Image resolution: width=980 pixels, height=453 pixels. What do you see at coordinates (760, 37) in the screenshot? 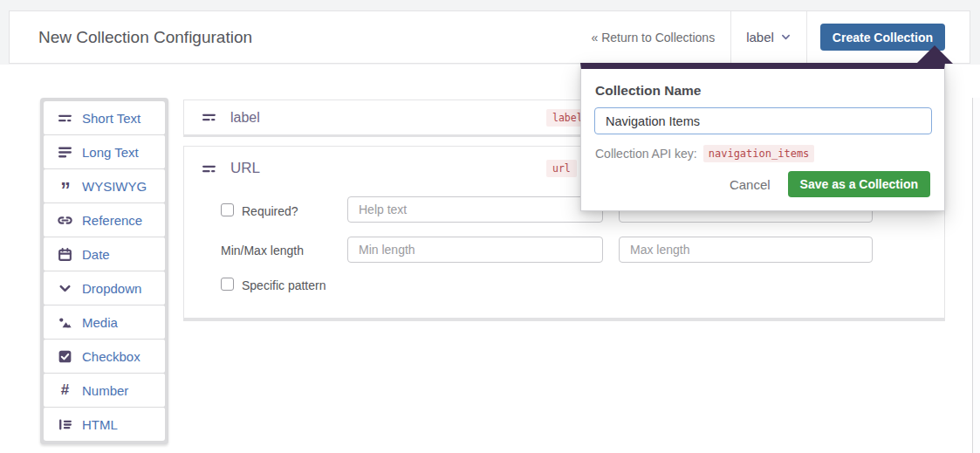
I see `field-select-value: label` at bounding box center [760, 37].